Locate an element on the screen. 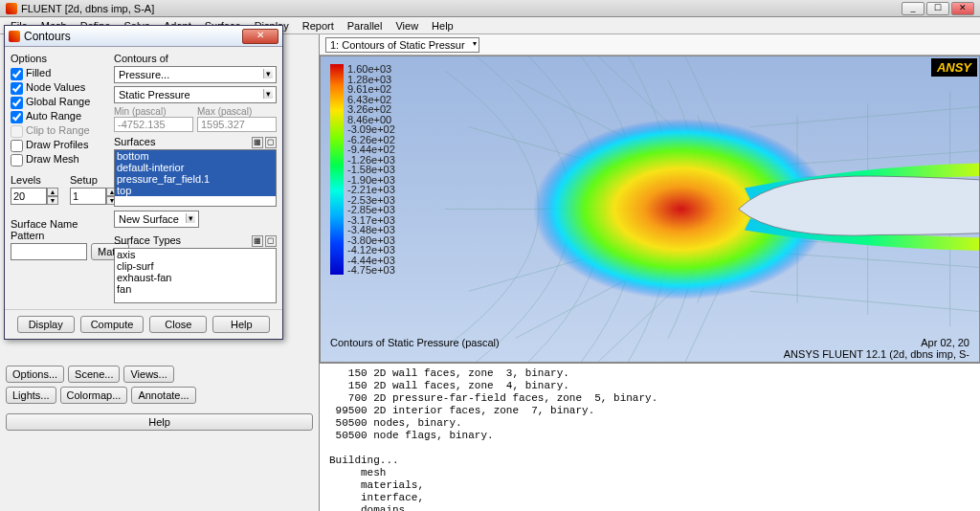 The height and width of the screenshot is (511, 980). cb-l6: -3.09e+02 is located at coordinates (371, 130).